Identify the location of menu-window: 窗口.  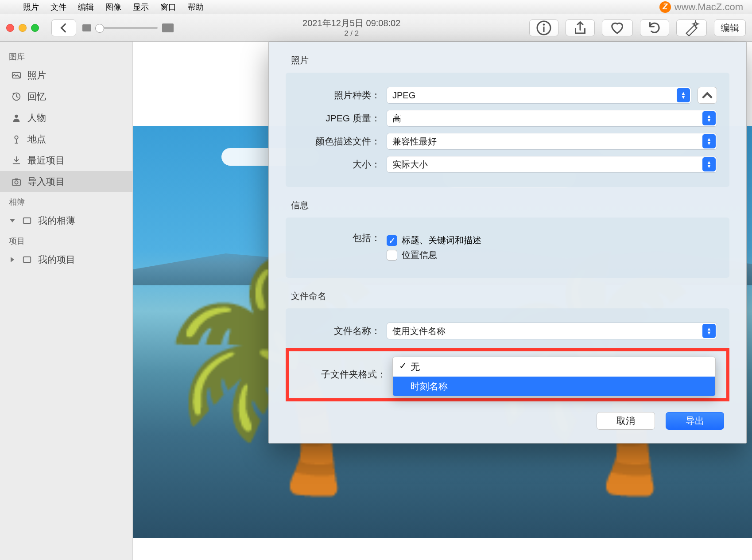
(168, 7).